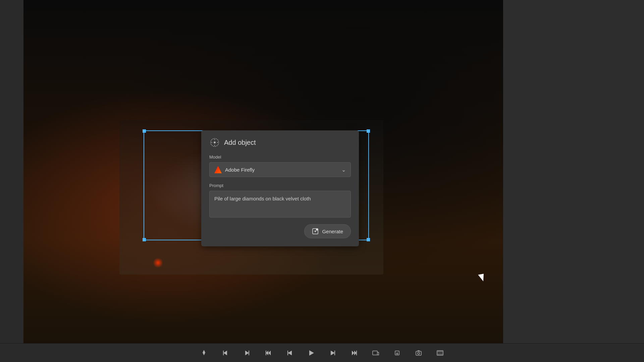 The width and height of the screenshot is (644, 362). Describe the element at coordinates (419, 353) in the screenshot. I see `snapshot-button` at that location.